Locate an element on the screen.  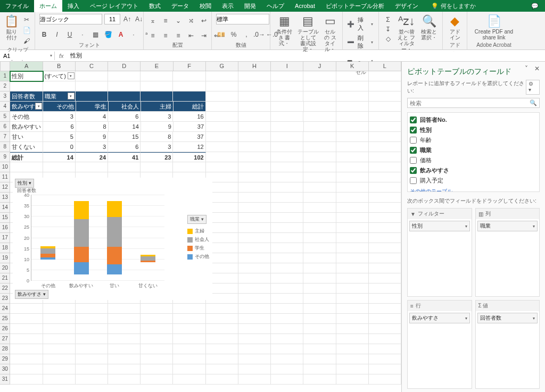
col-header: I is located at coordinates (287, 66).